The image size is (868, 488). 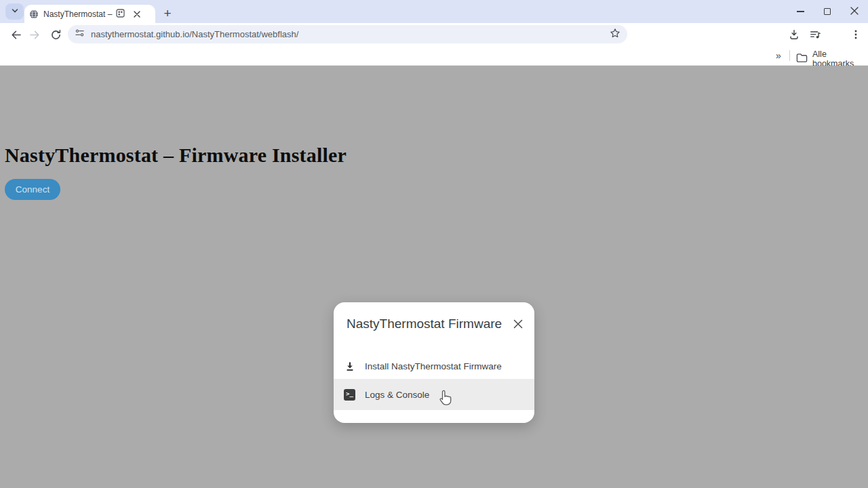 What do you see at coordinates (434, 363) in the screenshot?
I see `firmware-dialog: NastyThermostat Firmware Install NastyTh…` at bounding box center [434, 363].